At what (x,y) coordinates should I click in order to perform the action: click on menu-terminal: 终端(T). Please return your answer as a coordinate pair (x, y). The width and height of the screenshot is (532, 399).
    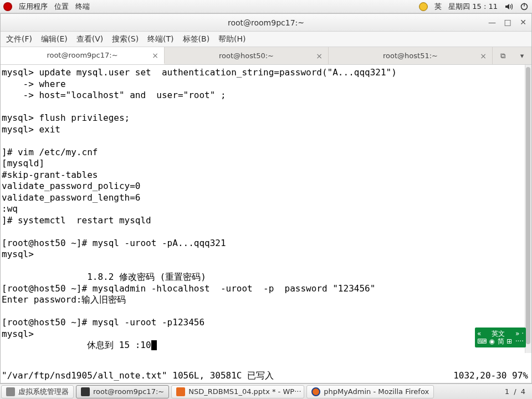
    Looking at the image, I should click on (161, 39).